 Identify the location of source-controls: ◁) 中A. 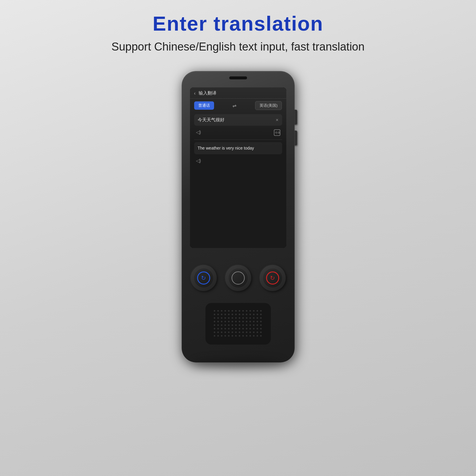
(238, 133).